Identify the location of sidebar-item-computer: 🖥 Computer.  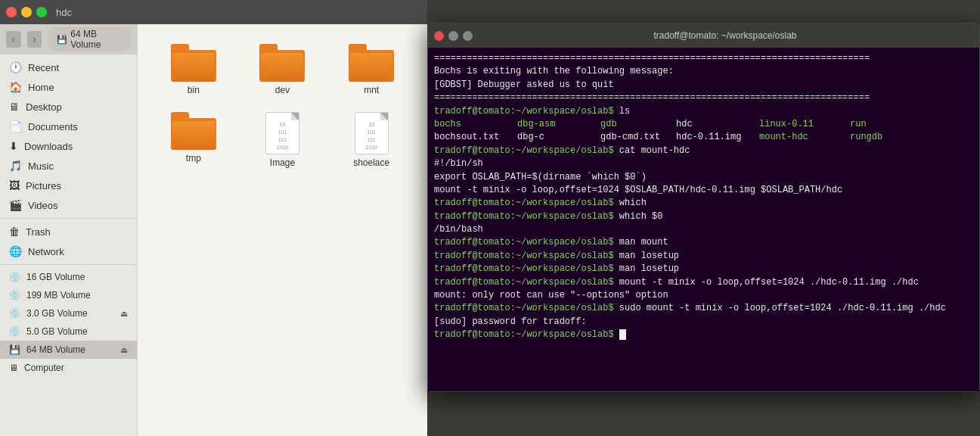
(68, 368).